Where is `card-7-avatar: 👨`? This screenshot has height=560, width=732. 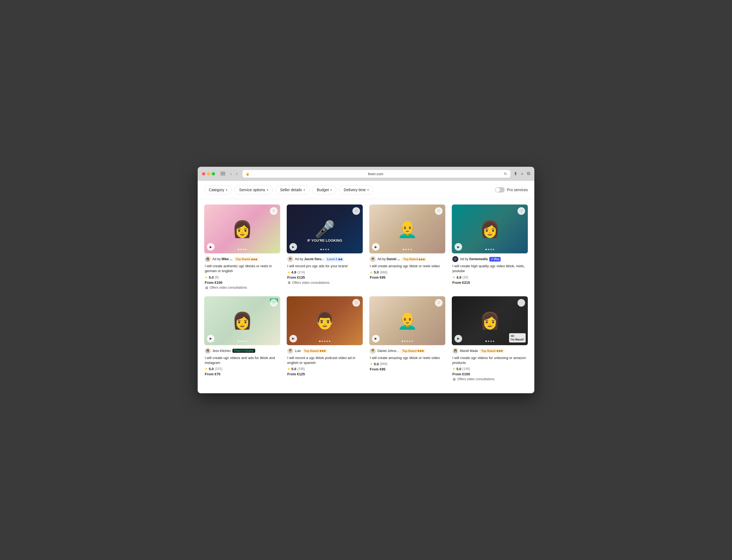
card-7-avatar: 👨 is located at coordinates (373, 351).